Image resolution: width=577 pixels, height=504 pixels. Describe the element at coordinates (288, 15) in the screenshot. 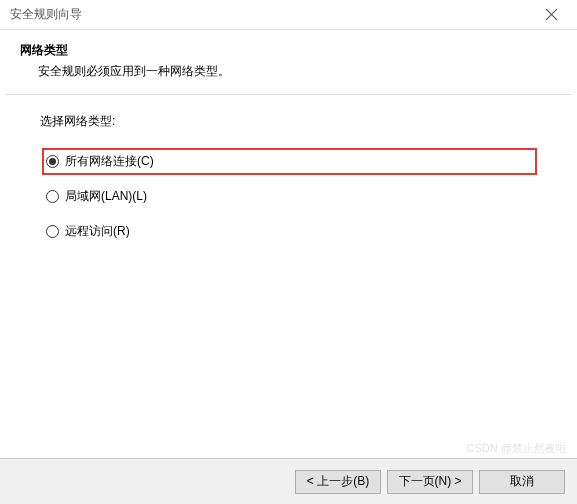

I see `titlebar: 安全规则向导` at that location.